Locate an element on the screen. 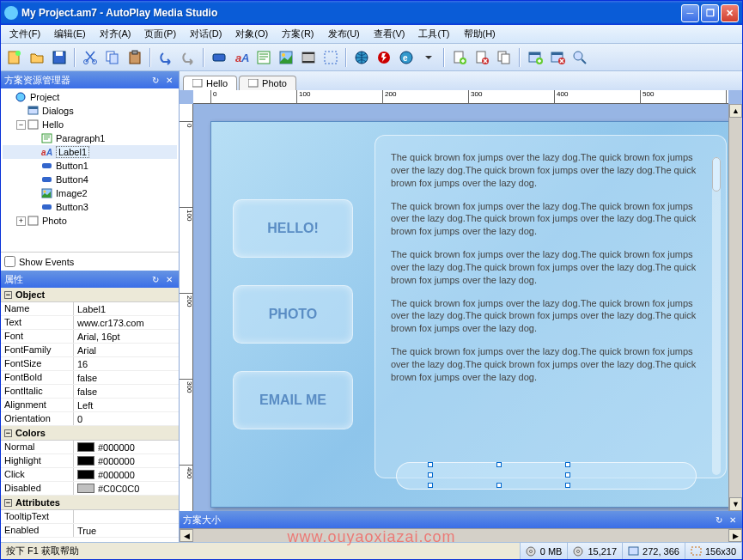  label-object-icon: aA is located at coordinates (241, 58).